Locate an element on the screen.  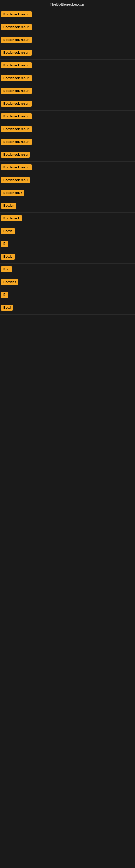
bottleneck-badge-9: Bottleneck result is located at coordinates (16, 116).